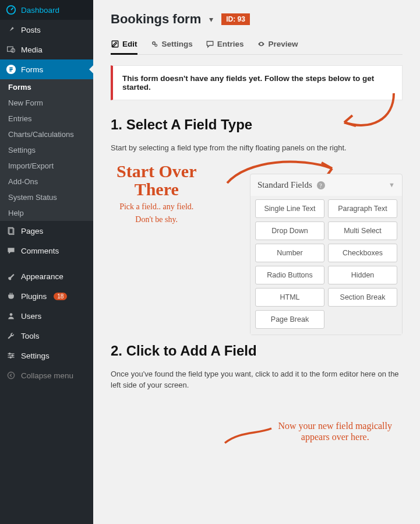 The image size is (420, 524). Describe the element at coordinates (130, 44) in the screenshot. I see `tab-label: Edit` at that location.